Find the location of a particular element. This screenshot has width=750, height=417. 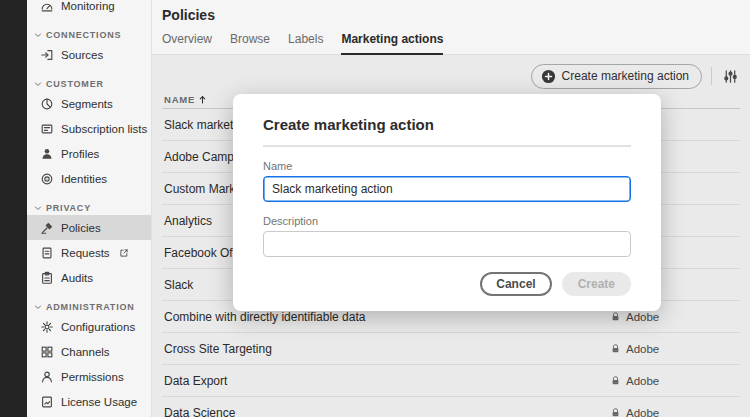

dialog-divider is located at coordinates (447, 146).